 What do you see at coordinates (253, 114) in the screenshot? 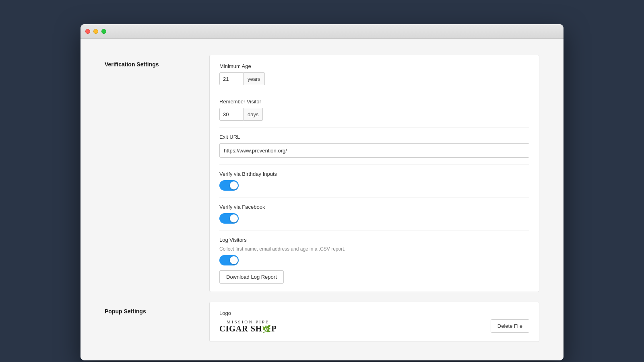
I see `remember-visitor-unit: days` at bounding box center [253, 114].